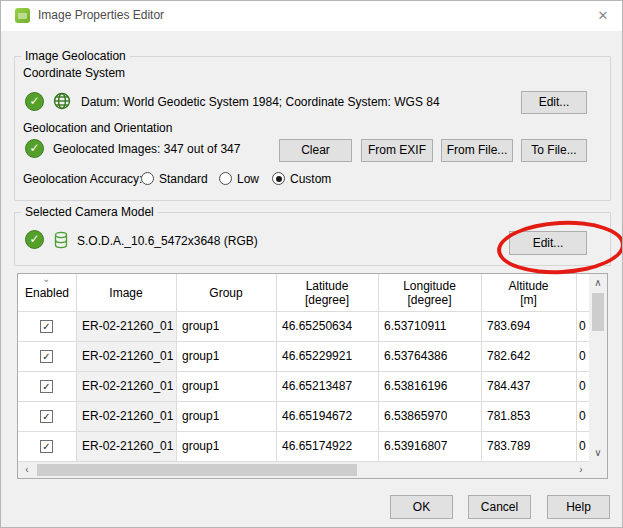  What do you see at coordinates (327, 293) in the screenshot?
I see `col-header-latitude: Latitude[degree]` at bounding box center [327, 293].